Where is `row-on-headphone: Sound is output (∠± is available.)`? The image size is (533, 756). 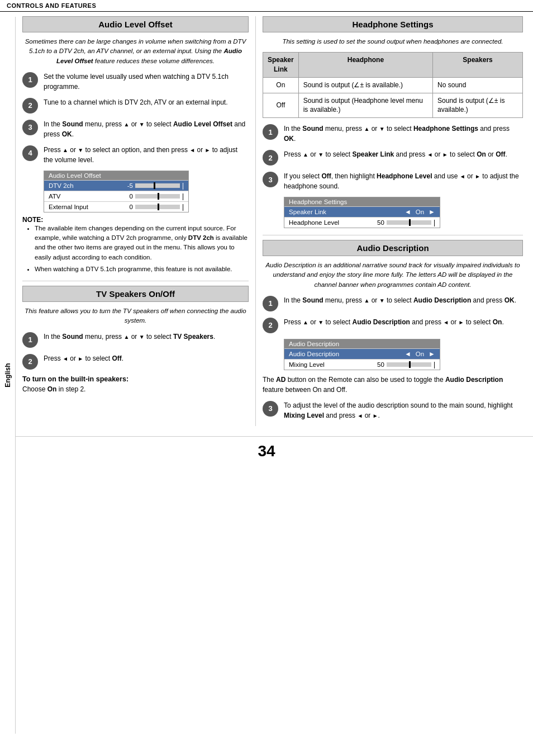
row-on-headphone: Sound is output (∠± is available.) is located at coordinates (365, 85).